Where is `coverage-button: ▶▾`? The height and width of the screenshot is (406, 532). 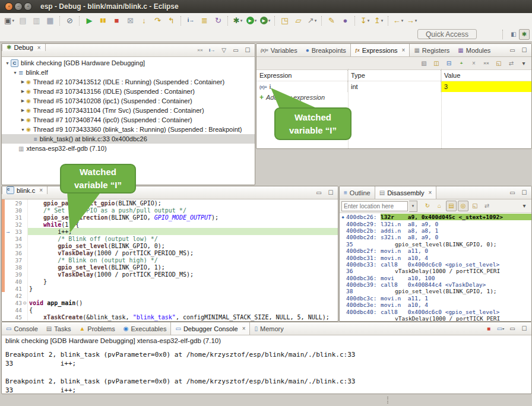
coverage-button: ▶▾ is located at coordinates (265, 21).